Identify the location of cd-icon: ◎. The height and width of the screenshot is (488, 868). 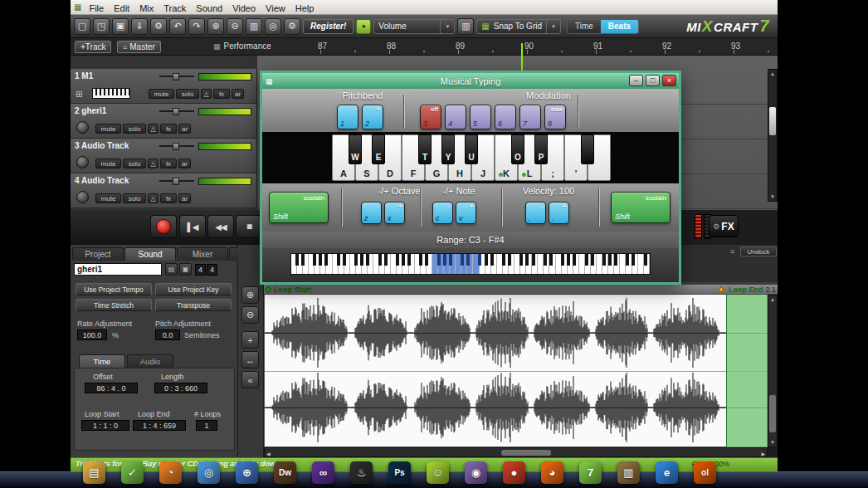
(273, 27).